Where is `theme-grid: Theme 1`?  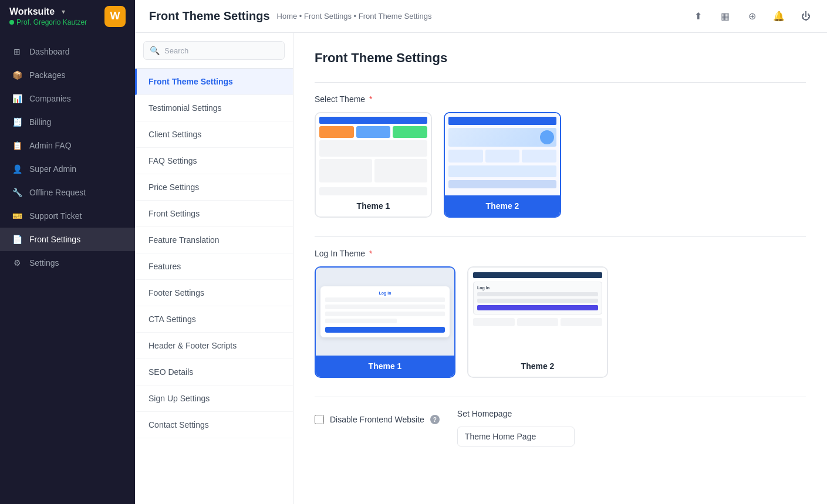 theme-grid: Theme 1 is located at coordinates (560, 165).